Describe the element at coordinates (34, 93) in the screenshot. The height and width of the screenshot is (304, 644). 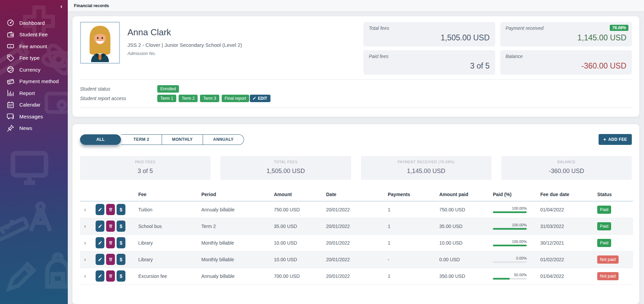
I see `sidebar-item-report: Report` at that location.